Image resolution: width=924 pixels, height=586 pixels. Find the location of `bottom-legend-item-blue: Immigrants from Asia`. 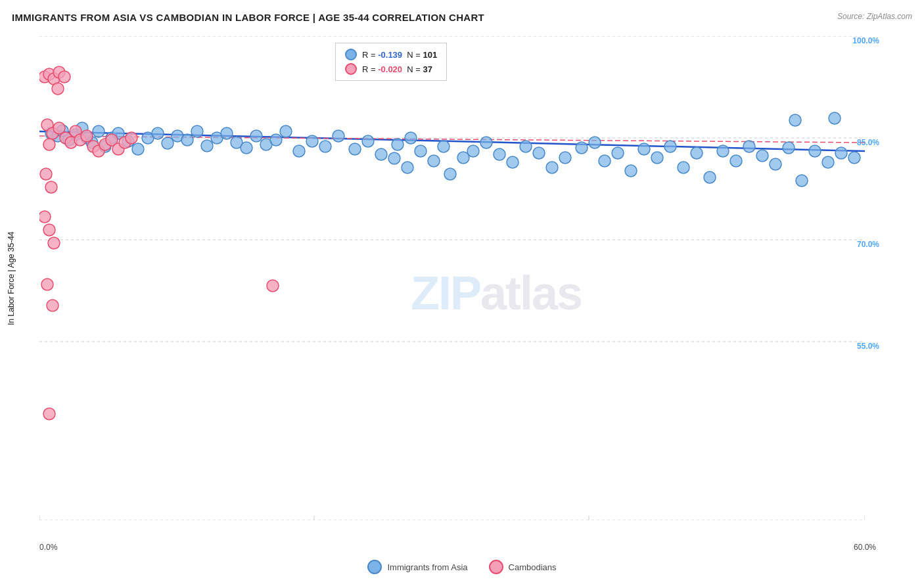

bottom-legend-item-blue: Immigrants from Asia is located at coordinates (417, 567).